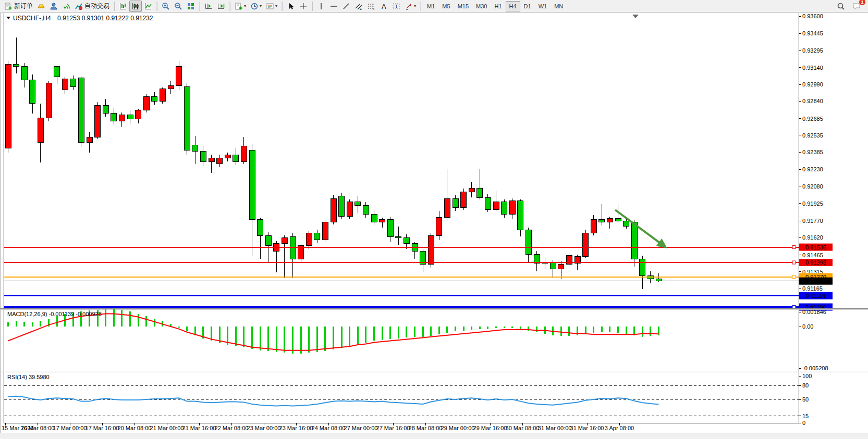  Describe the element at coordinates (32, 18) in the screenshot. I see `chart-title: USDCHF-,H4` at that location.